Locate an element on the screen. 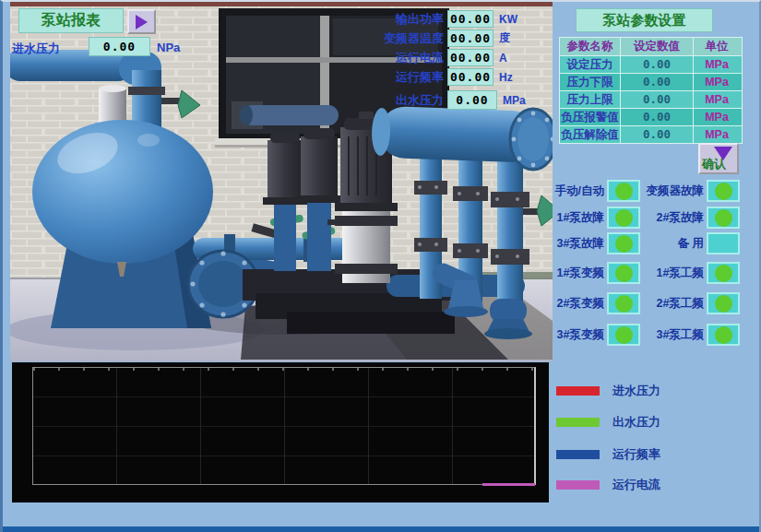  run-frequency-unit: Hz is located at coordinates (505, 77).